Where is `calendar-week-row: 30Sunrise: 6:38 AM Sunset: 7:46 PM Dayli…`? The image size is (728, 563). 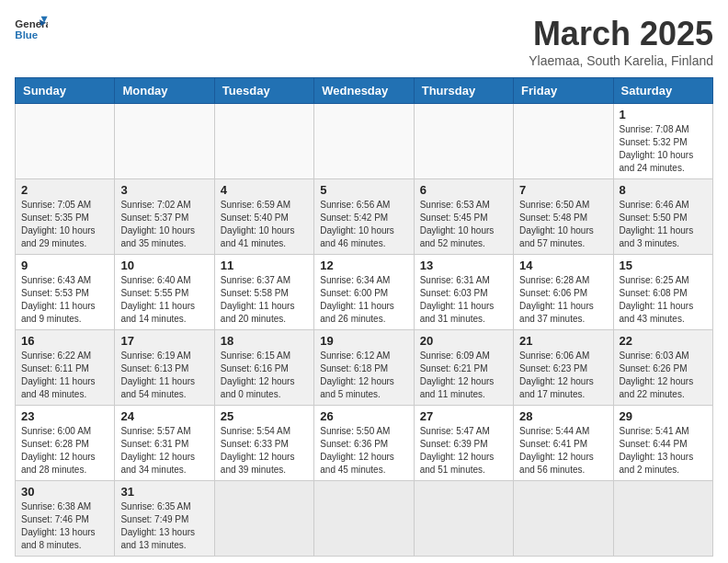 calendar-week-row: 30Sunrise: 6:38 AM Sunset: 7:46 PM Dayli… is located at coordinates (364, 519).